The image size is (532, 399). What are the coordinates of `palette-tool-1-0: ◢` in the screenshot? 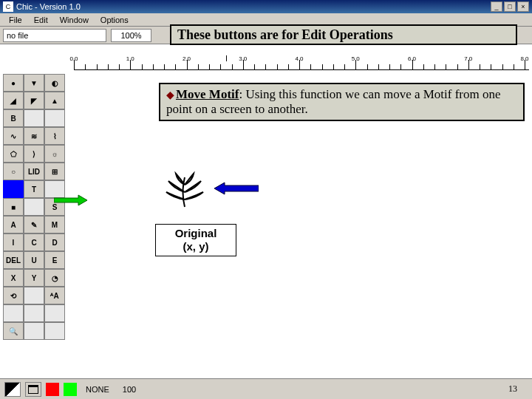 It's located at (13, 100).